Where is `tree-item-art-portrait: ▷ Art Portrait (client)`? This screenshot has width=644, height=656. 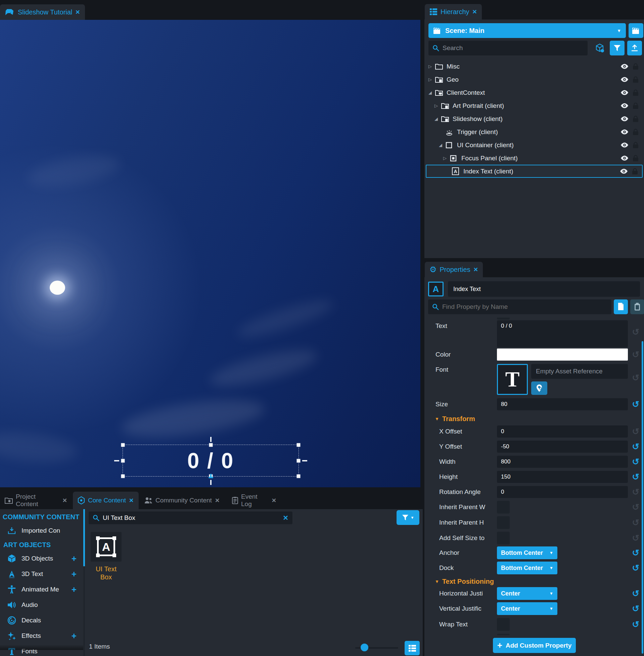 tree-item-art-portrait: ▷ Art Portrait (client) is located at coordinates (534, 106).